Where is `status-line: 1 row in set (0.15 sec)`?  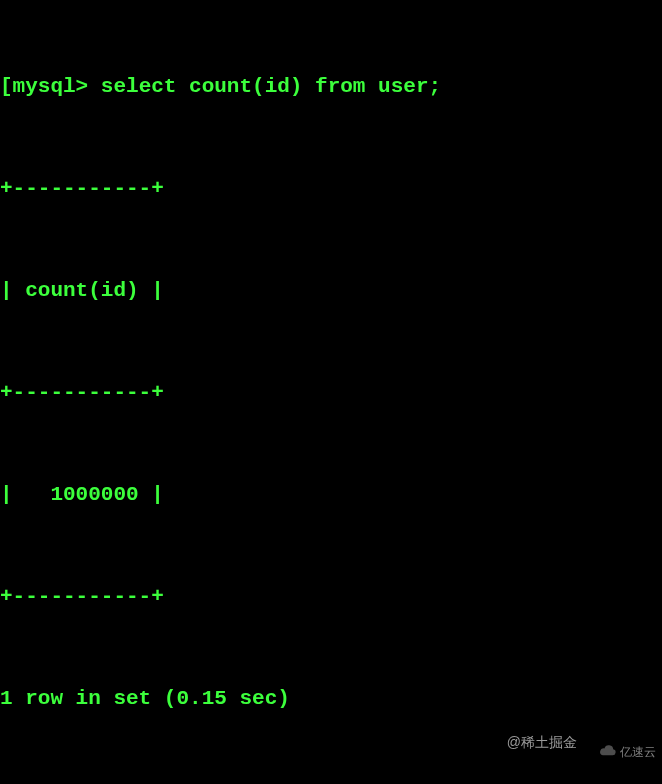
status-line: 1 row in set (0.15 sec) is located at coordinates (331, 699).